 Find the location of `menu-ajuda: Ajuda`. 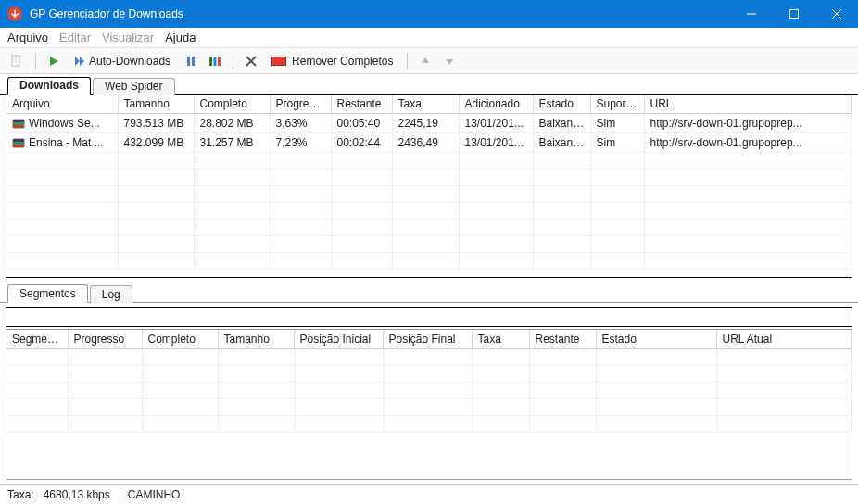

menu-ajuda: Ajuda is located at coordinates (180, 37).